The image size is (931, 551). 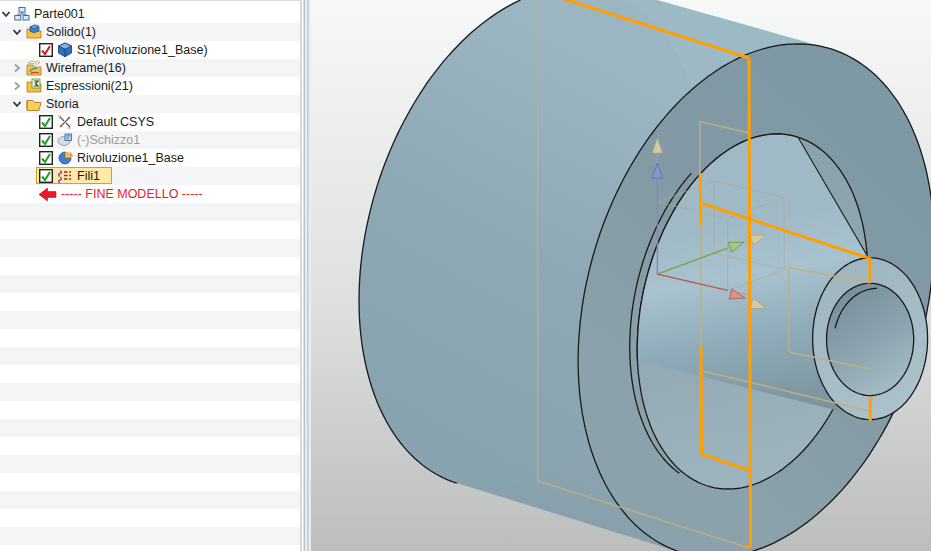 I want to click on svg-text: x, so click(x=70, y=127).